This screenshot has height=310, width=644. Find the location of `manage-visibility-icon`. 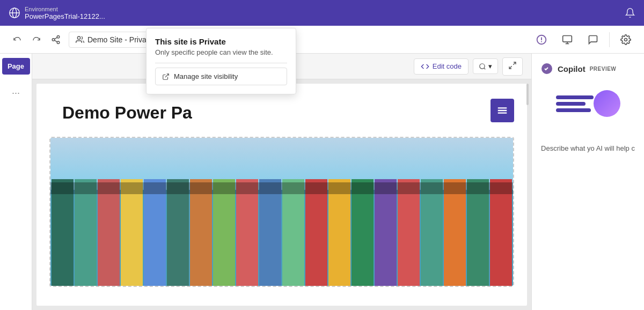

manage-visibility-icon is located at coordinates (166, 77).